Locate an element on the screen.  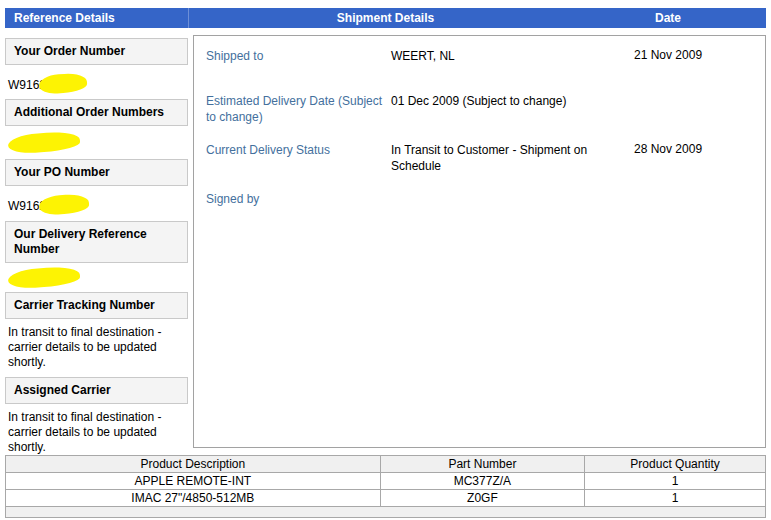
col-part-number: Part Number is located at coordinates (482, 464).